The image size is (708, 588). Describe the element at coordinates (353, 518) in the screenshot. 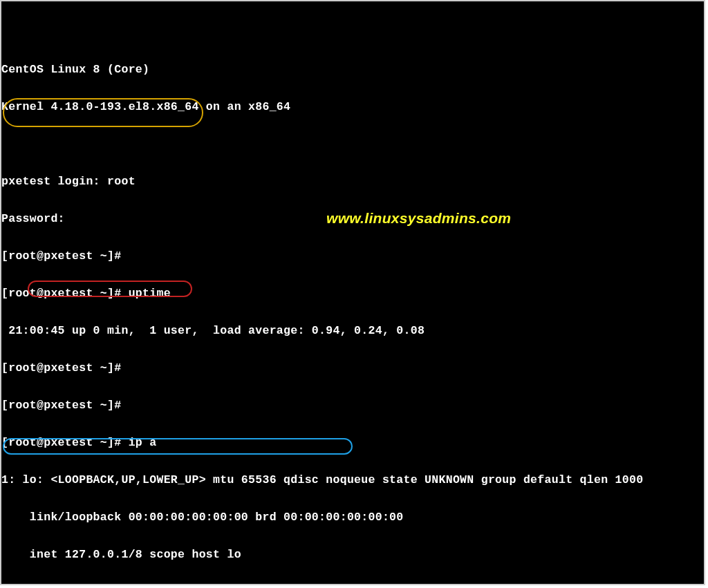

I see `terminal-line: link/loopback 00:00:00:00:00:00 brd 00:0…` at that location.